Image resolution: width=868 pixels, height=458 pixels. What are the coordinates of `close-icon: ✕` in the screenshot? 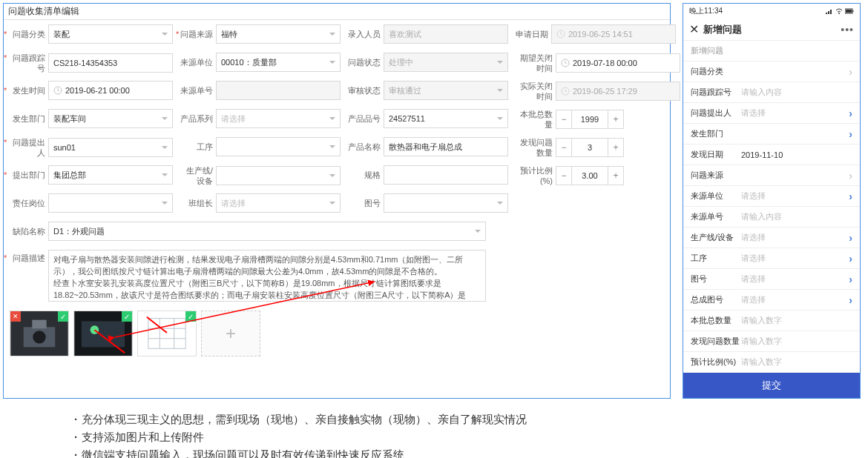 It's located at (694, 30).